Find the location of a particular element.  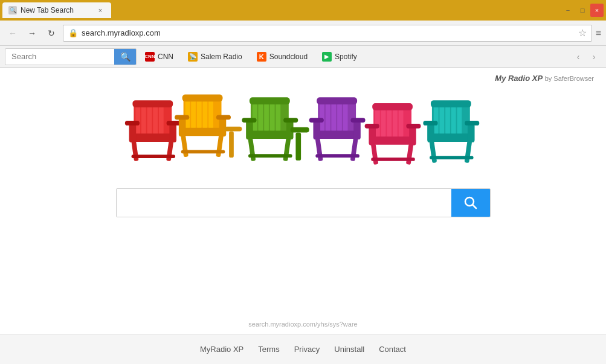

brand-name: My Radio XP is located at coordinates (518, 78).